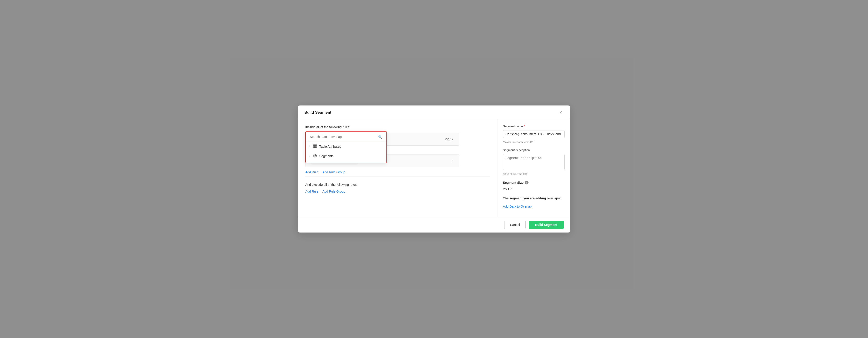  What do you see at coordinates (398, 168) in the screenshot?
I see `main-content: Include all of the following rules: Carl…` at bounding box center [398, 168].